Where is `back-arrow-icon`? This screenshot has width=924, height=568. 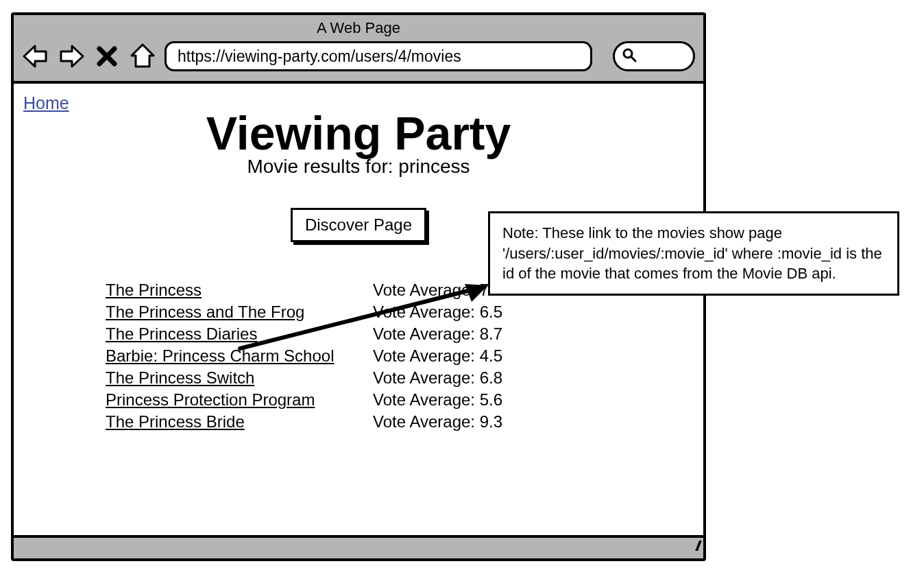 back-arrow-icon is located at coordinates (36, 56).